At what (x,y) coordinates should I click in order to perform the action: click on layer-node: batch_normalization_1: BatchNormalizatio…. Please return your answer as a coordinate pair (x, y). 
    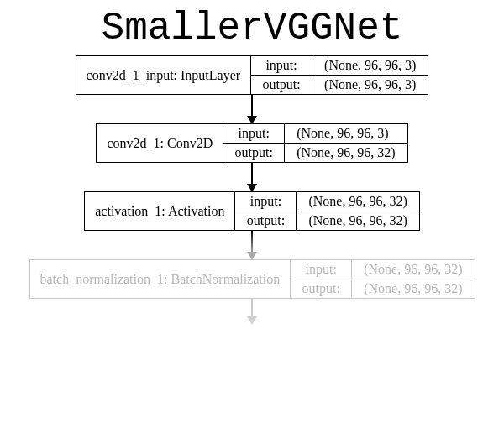
    Looking at the image, I should click on (252, 292).